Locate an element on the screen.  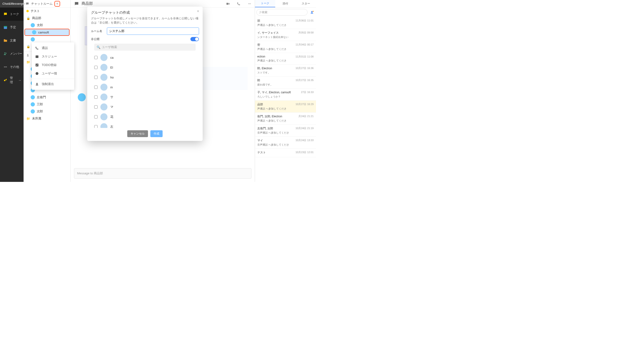
add-room-button: + is located at coordinates (57, 4).